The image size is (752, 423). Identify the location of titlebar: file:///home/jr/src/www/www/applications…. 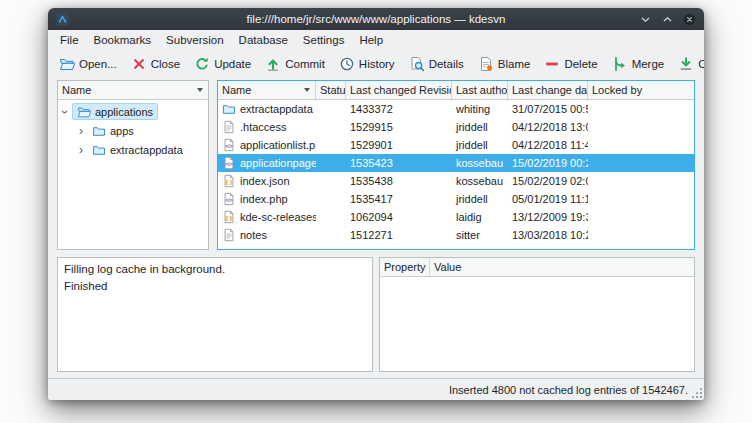
(376, 19).